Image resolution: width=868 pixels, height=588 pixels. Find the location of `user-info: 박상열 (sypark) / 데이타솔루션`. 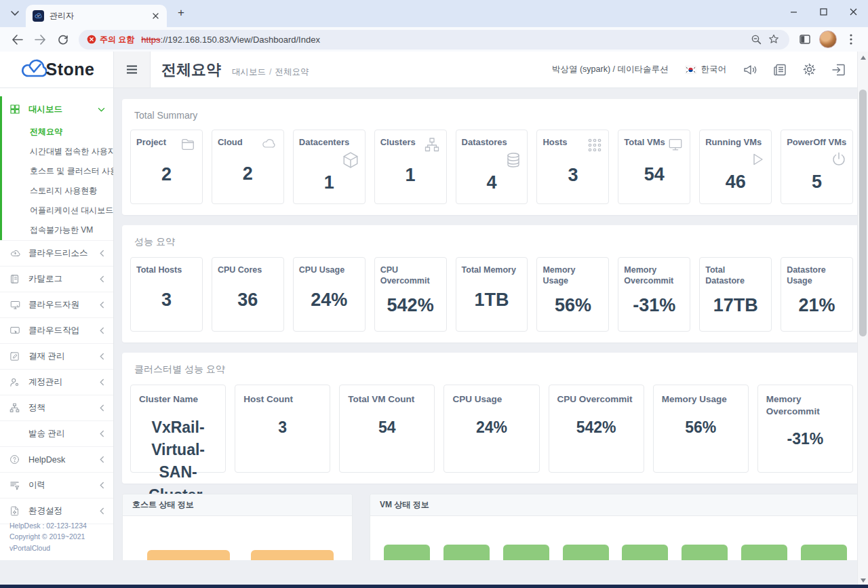

user-info: 박상열 (sypark) / 데이타솔루션 is located at coordinates (610, 69).